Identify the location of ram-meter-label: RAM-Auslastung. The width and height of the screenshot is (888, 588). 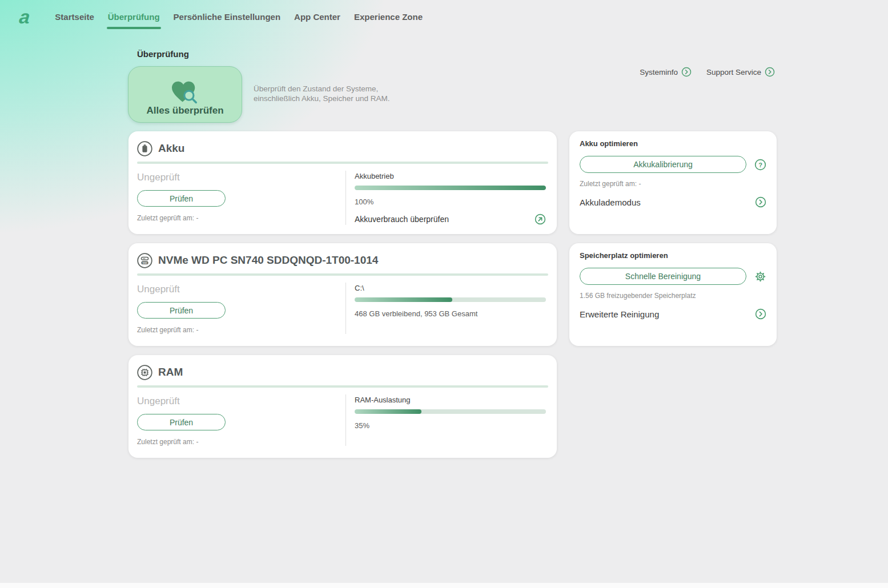
(450, 400).